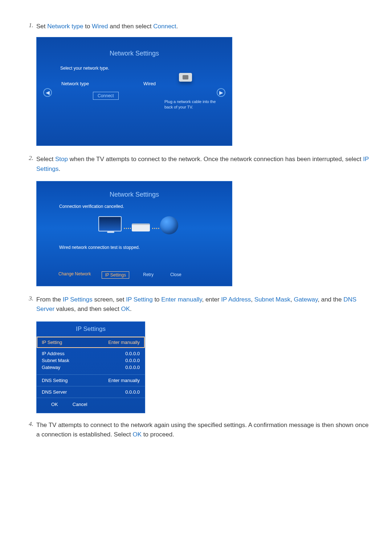 This screenshot has width=392, height=554. What do you see at coordinates (30, 299) in the screenshot?
I see `step-number: 3.` at bounding box center [30, 299].